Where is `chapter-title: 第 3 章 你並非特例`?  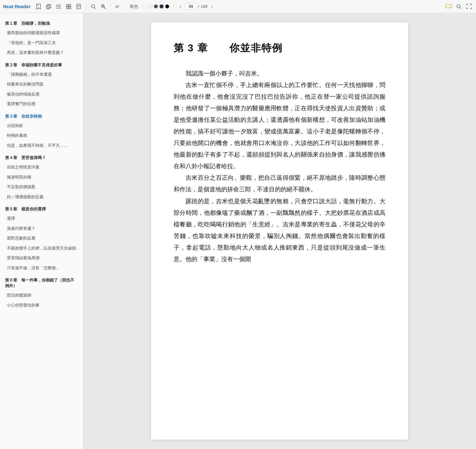
chapter-title: 第 3 章 你並非特例 is located at coordinates (280, 48).